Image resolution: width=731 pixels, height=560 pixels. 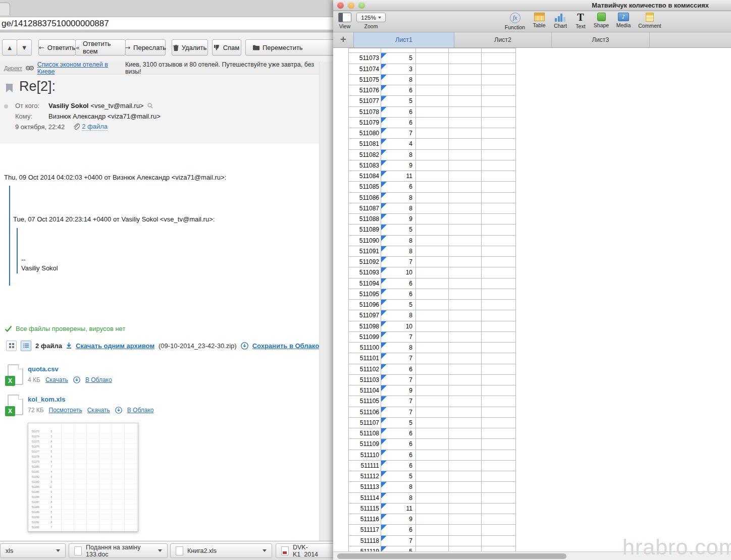 I want to click on zoom-control: 125% Zoom, so click(x=371, y=21).